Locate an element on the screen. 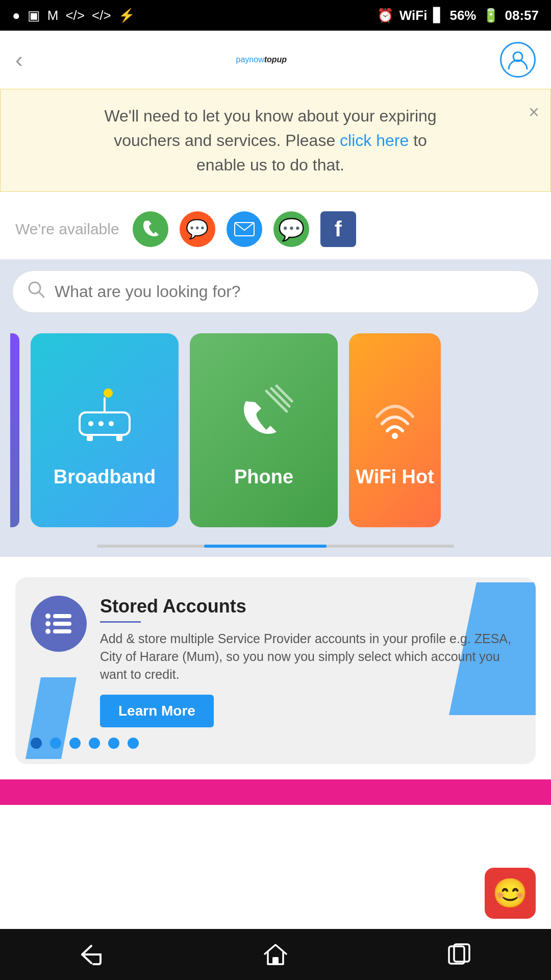 This screenshot has width=551, height=980. notification-text2: vouchers and services. Please is located at coordinates (227, 140).